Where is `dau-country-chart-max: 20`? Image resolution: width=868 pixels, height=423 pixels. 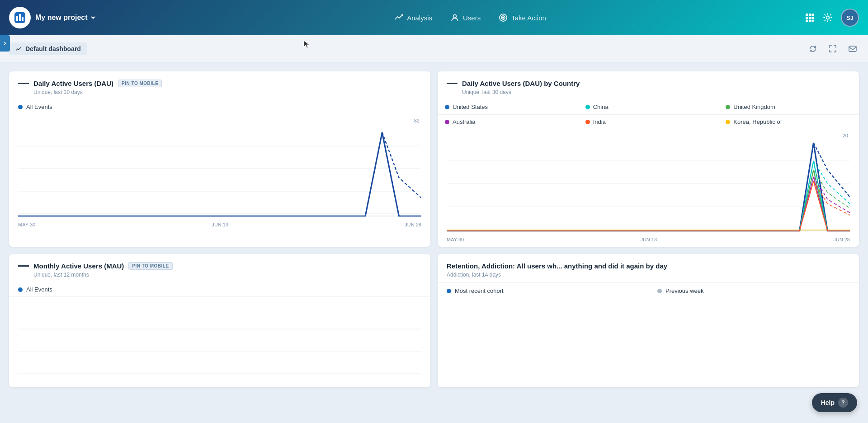
dau-country-chart-max: 20 is located at coordinates (845, 136).